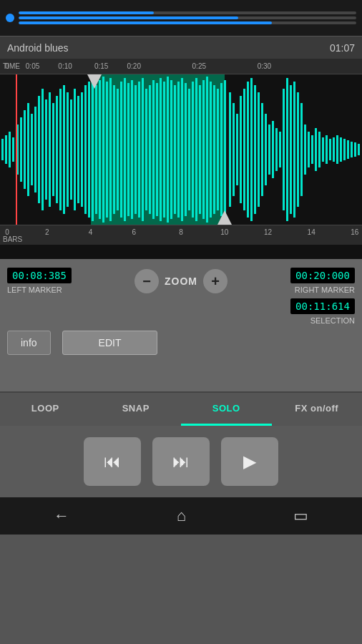 The image size is (362, 644). Describe the element at coordinates (38, 48) in the screenshot. I see `track-title: Android blues` at that location.